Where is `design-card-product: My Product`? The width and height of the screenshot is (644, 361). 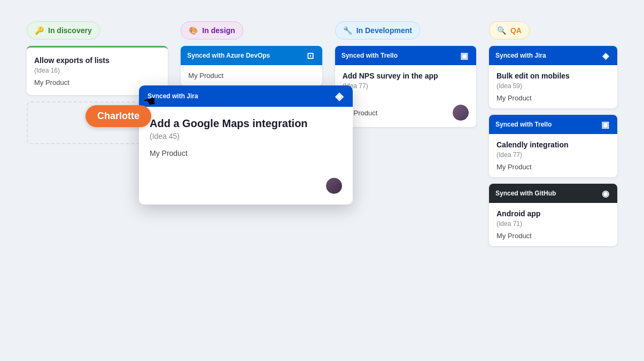
design-card-product: My Product is located at coordinates (251, 76).